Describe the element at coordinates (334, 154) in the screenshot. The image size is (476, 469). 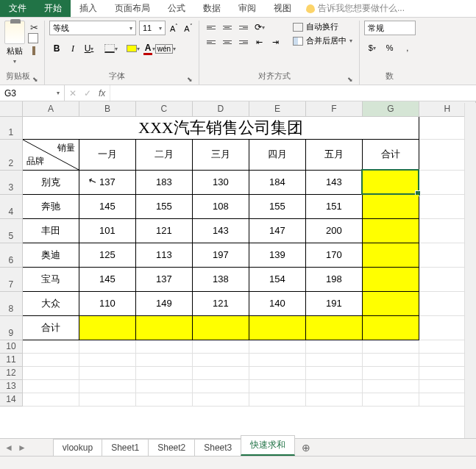
I see `column-label: 五月` at that location.